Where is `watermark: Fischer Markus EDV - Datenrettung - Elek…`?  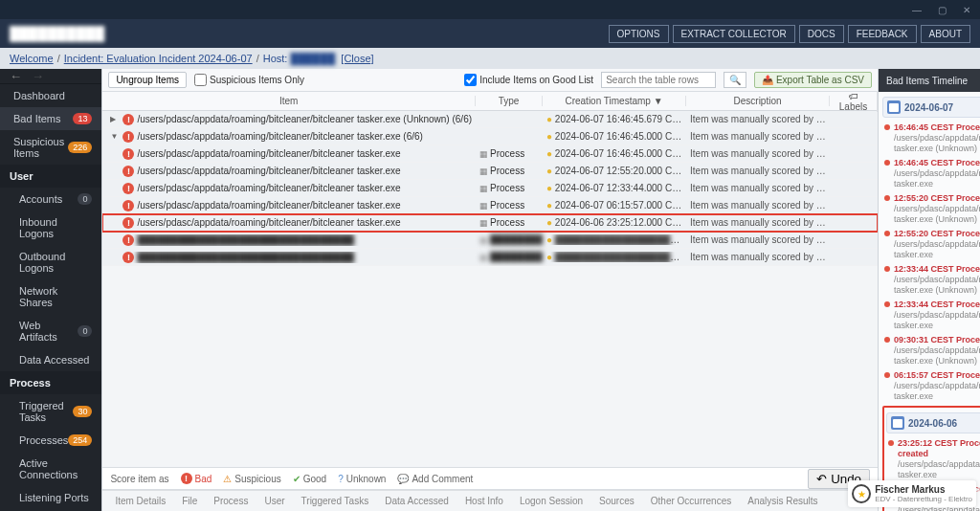
watermark: Fischer Markus EDV - Datenrettung - Elek… is located at coordinates (912, 494).